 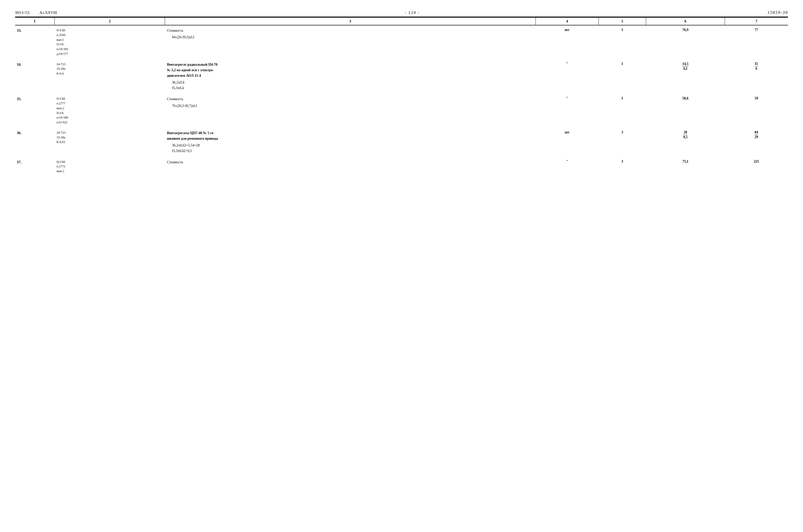 What do you see at coordinates (110, 21) in the screenshot?
I see `col-header-2: 2` at bounding box center [110, 21].